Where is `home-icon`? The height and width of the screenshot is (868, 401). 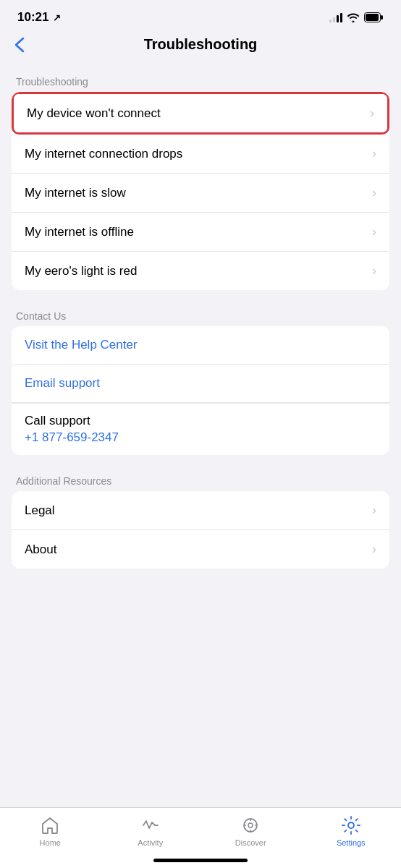 home-icon is located at coordinates (50, 825).